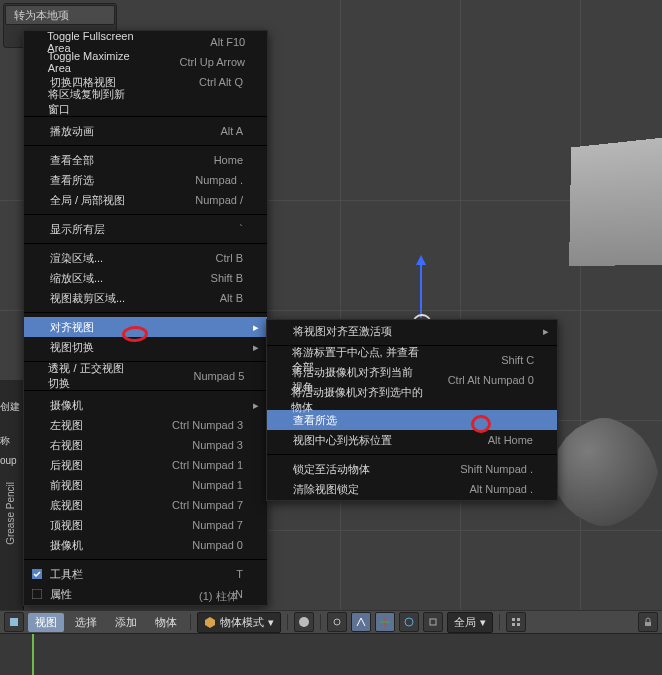  I want to click on menu-item-shortcut: Ctrl B, so click(190, 258).